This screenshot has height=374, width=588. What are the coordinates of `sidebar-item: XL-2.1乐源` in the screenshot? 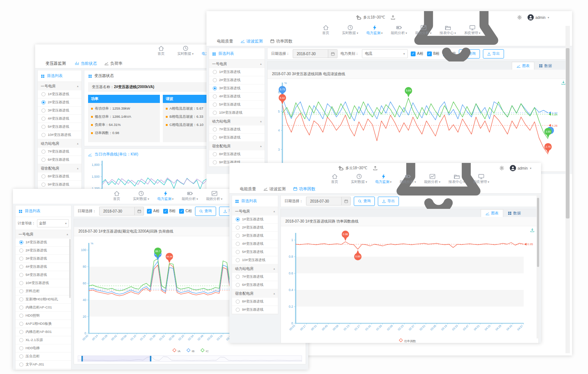 It's located at (43, 340).